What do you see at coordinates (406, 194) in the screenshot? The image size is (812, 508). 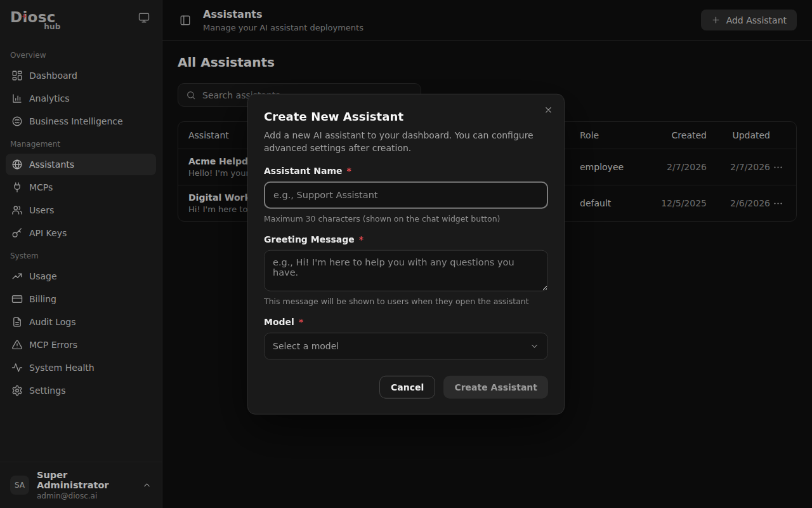 I see `assistant-name-field: Assistant Name* Maximum 30 characters (s…` at bounding box center [406, 194].